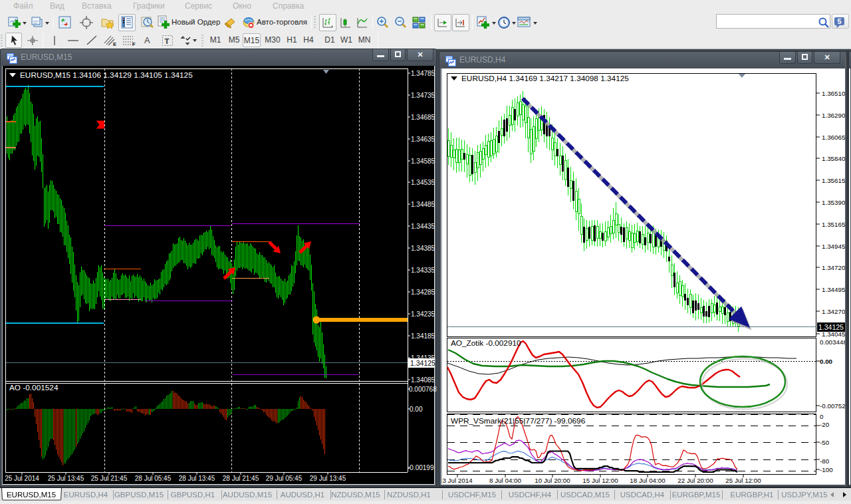 The height and width of the screenshot is (504, 851). I want to click on svg-text: 1.34285, so click(423, 293).